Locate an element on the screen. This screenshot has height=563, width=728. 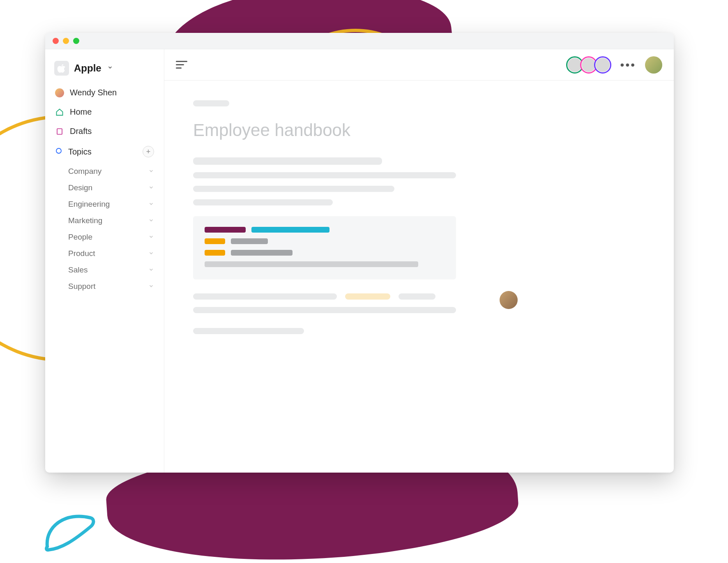
sidebar-topic-design: Design is located at coordinates (112, 188).